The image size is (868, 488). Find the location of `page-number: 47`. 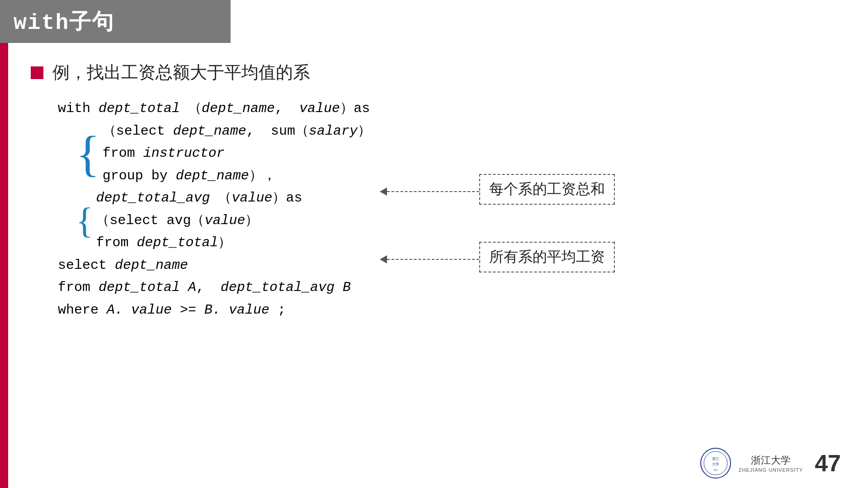

page-number: 47 is located at coordinates (828, 463).